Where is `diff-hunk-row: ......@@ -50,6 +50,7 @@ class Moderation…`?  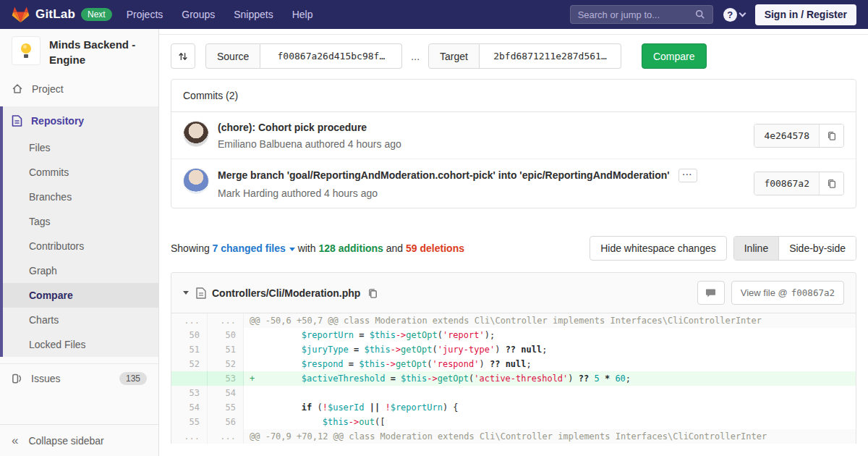 diff-hunk-row: ......@@ -50,6 +50,7 @@ class Moderation… is located at coordinates (514, 321).